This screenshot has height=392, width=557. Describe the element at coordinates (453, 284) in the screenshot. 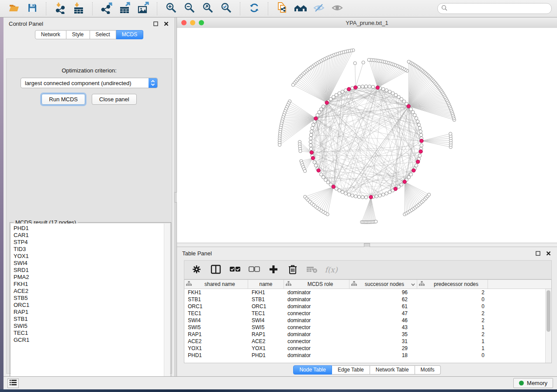

I see `column-header-predecessor-nodes: predecessor nodes` at that location.